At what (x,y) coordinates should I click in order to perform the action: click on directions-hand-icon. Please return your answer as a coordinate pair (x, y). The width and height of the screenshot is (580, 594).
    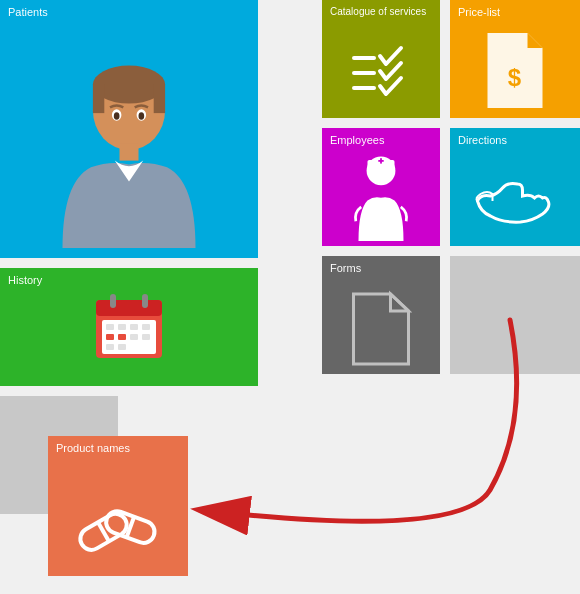
    Looking at the image, I should click on (516, 201).